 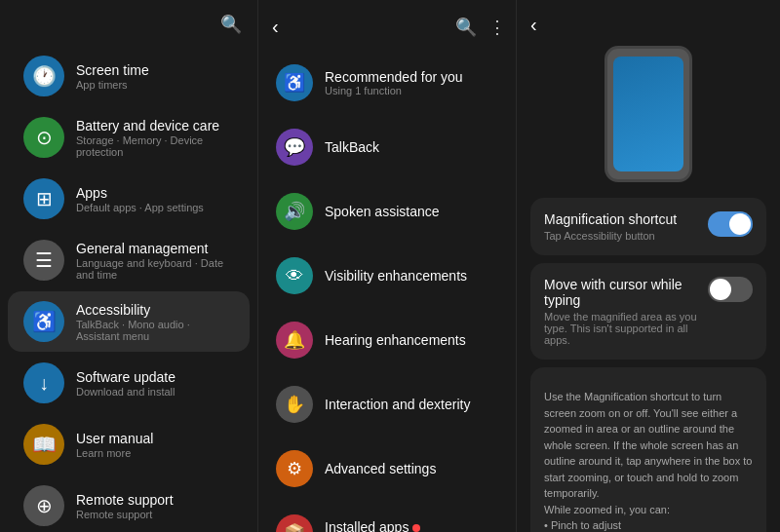 I want to click on sidebar-sub-screen-time: App timers, so click(x=113, y=85).